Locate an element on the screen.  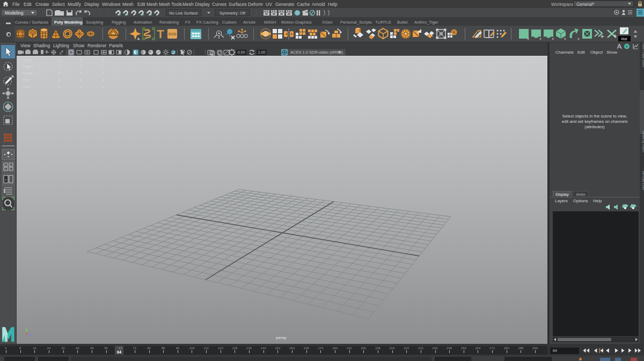
svg-text: y is located at coordinates (26, 329).